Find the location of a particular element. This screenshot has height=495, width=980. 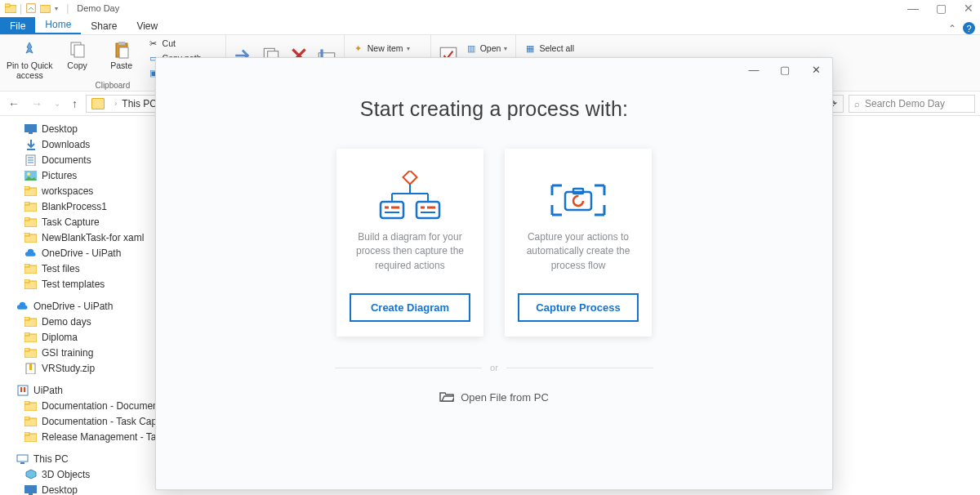

dialog-close-button: ✕ is located at coordinates (816, 70).